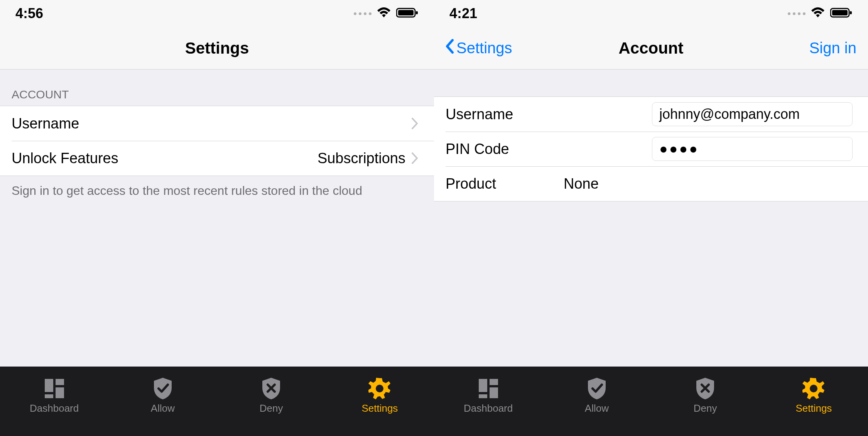  What do you see at coordinates (651, 149) in the screenshot?
I see `account-table: Username johnny@company.com PIN Code ●●●…` at bounding box center [651, 149].